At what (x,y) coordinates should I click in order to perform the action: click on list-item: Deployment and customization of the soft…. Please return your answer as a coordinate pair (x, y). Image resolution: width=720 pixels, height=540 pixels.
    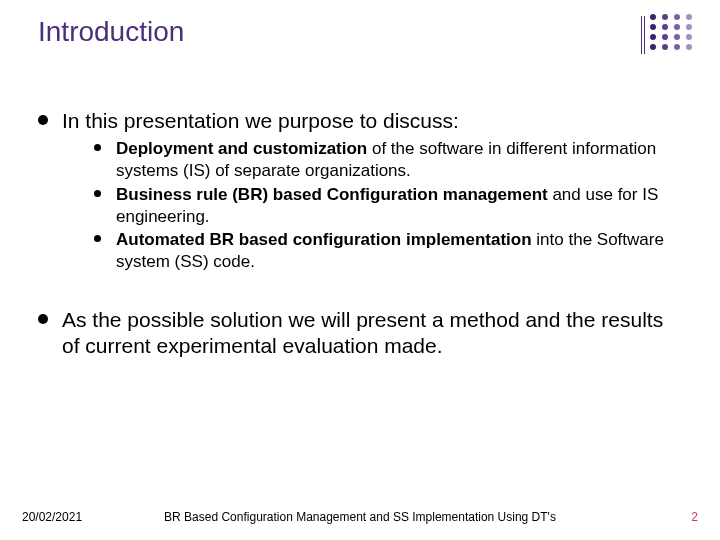
    Looking at the image, I should click on (387, 160).